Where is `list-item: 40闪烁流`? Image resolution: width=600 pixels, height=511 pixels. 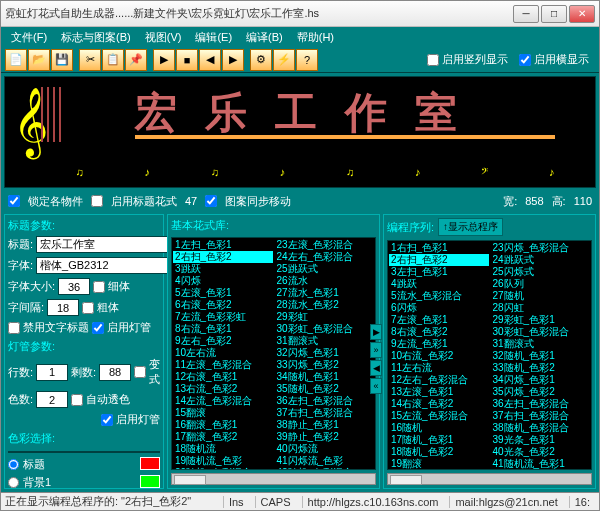
list-item: 40闪烁流 is located at coordinates (325, 449).